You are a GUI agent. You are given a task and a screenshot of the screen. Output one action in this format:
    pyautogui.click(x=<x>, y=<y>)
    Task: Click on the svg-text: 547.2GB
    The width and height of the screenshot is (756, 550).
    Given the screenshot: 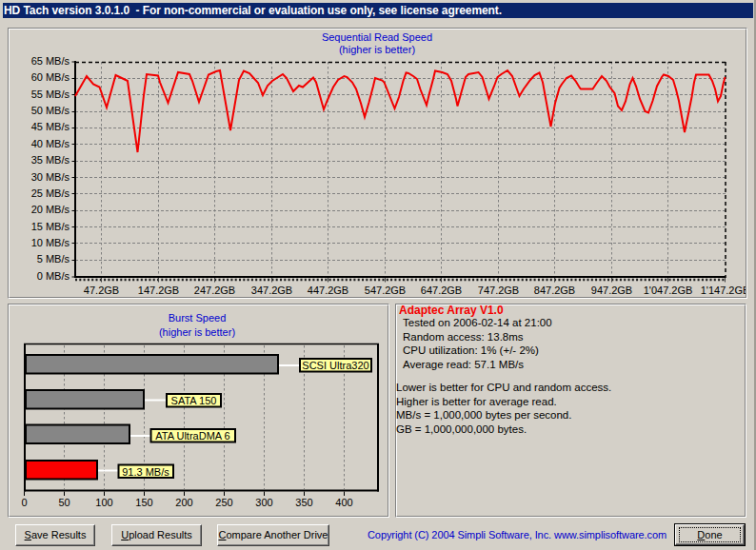 What is the action you would take?
    pyautogui.click(x=385, y=290)
    